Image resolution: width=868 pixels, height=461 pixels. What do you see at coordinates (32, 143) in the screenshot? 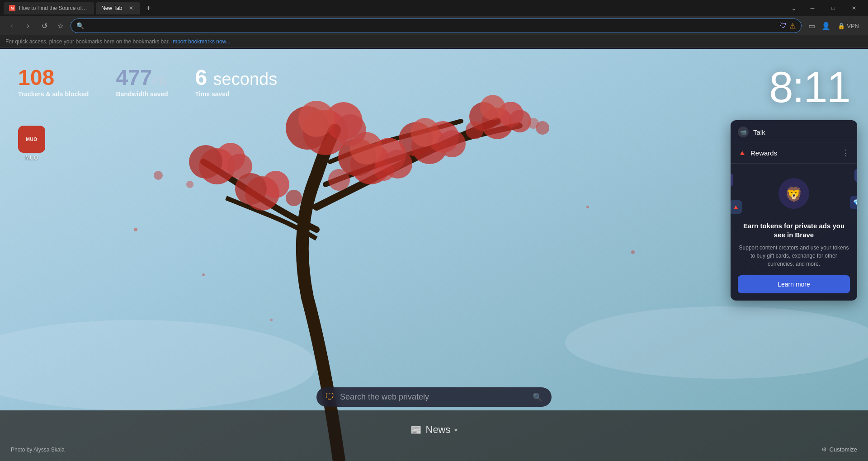
I see `shortcut-muo: MUO MUO` at bounding box center [32, 143].